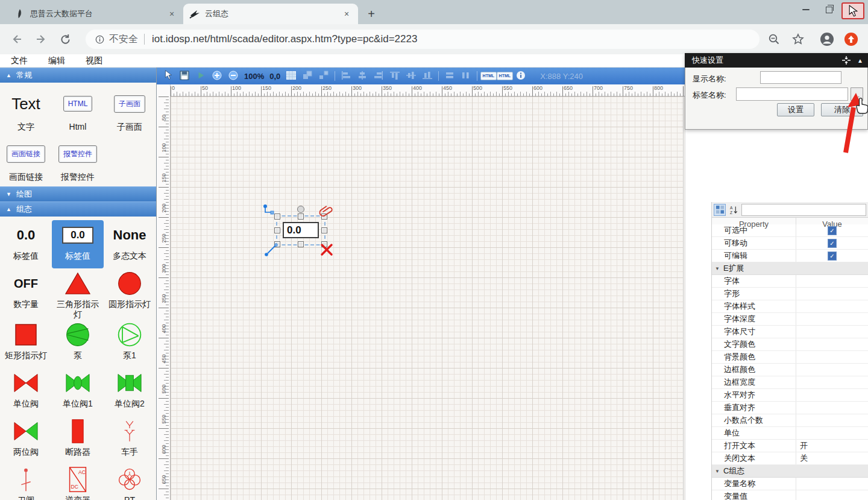 This screenshot has height=500, width=868. I want to click on palette-item-two-way-valve: 两位阀, so click(26, 440).